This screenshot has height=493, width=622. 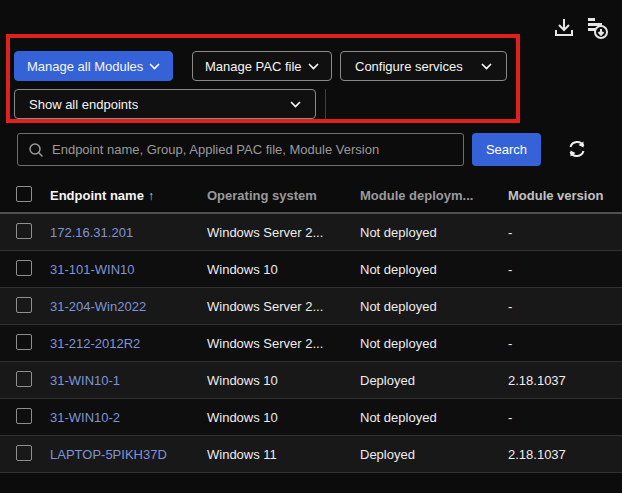 I want to click on table-row: 31-WIN10-1 Windows 10 Deployed 2.18.1037, so click(x=311, y=380).